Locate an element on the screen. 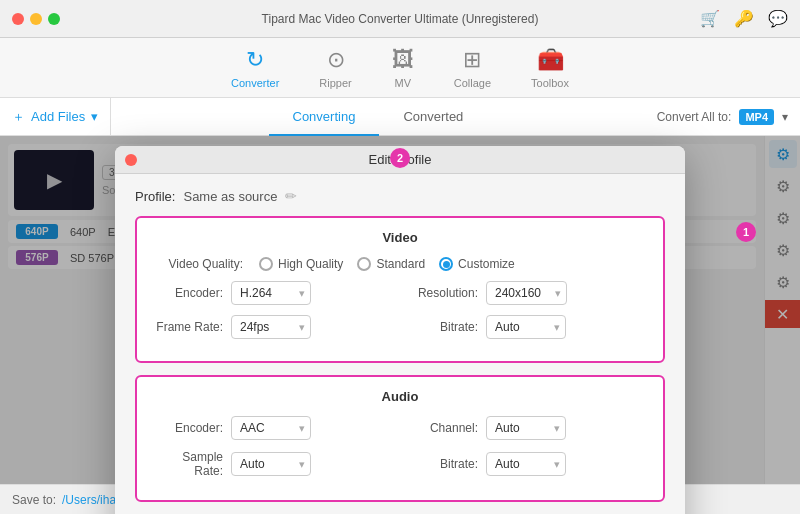  profile-label: Profile: is located at coordinates (155, 196).